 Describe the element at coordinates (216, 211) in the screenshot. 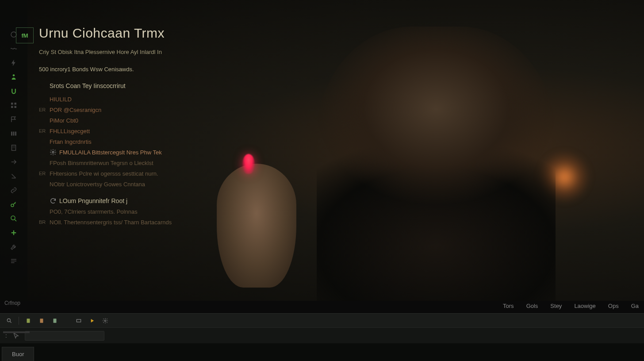

I see `list-item: PO0, 7Clrriers starrmerts. Polnnas` at that location.